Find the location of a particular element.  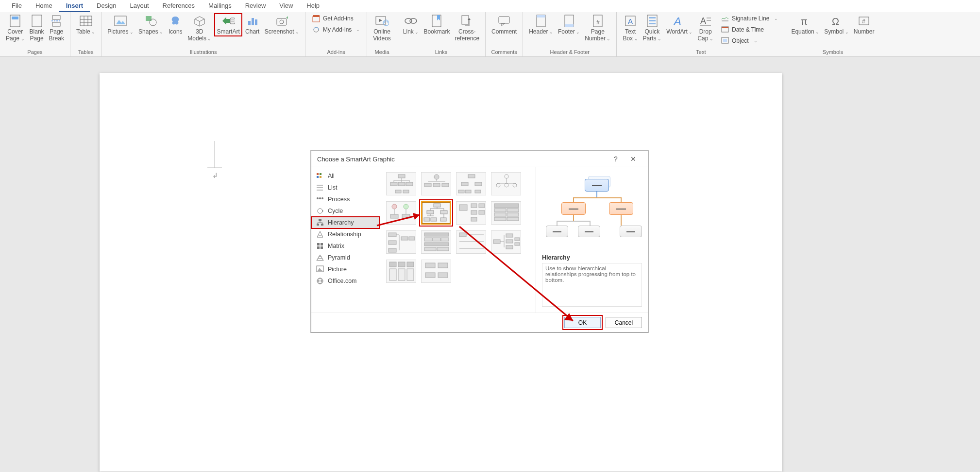

svg-text: Ω is located at coordinates (835, 21).